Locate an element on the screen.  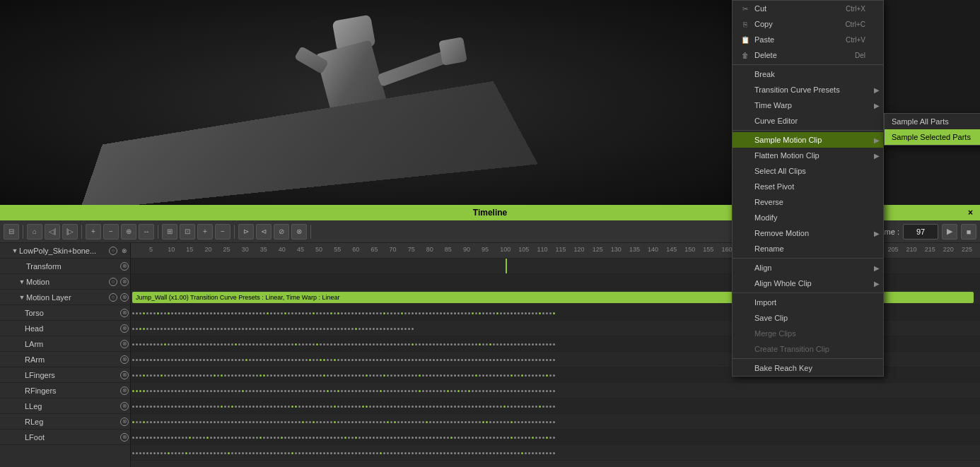
playhead is located at coordinates (506, 266).